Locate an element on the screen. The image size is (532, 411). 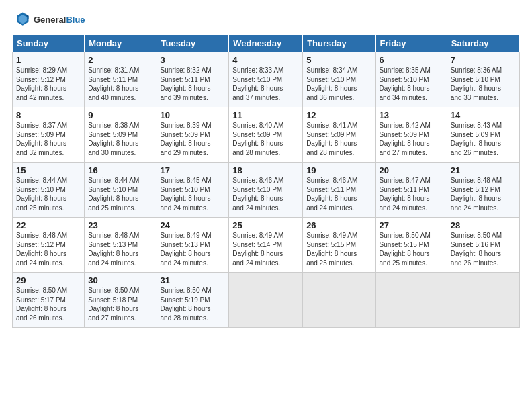
calendar-cell: 7Sunrise: 8:36 AM Sunset: 5:10 PM Daylig… is located at coordinates (483, 80).